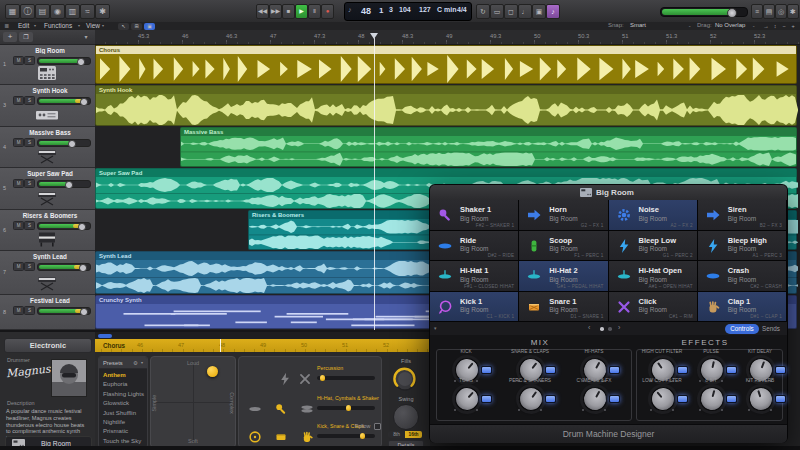  I want to click on track-header-festival-lead: 8Festival LeadMS, so click(48, 312).